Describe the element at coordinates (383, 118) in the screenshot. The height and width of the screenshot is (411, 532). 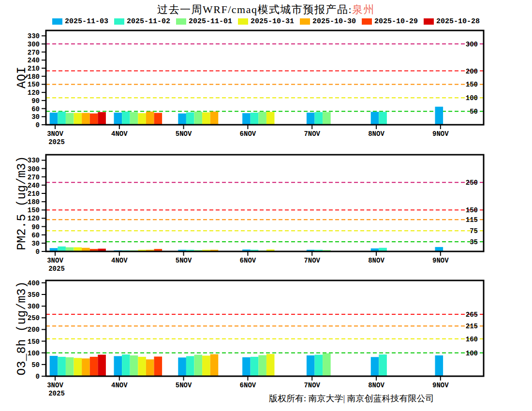
I see `bar-2025-11-02-8NOV` at that location.